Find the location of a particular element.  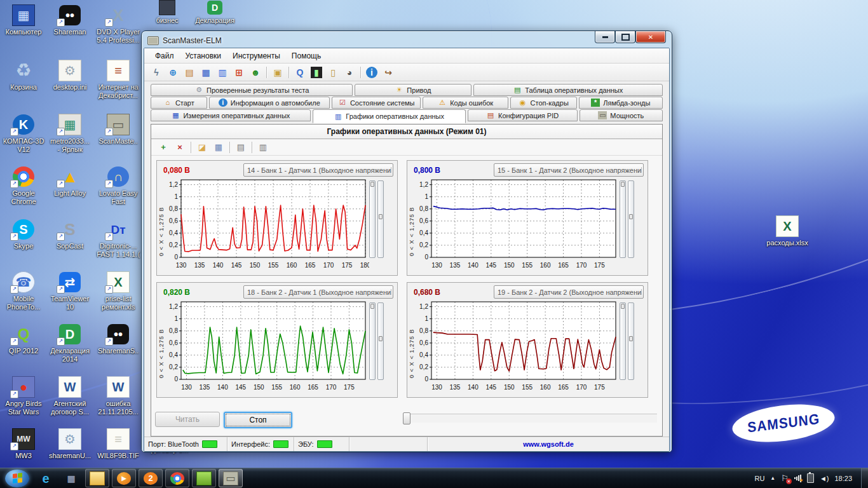

tab-Таблица оперативных данных: ▤Таблица оперативных данных is located at coordinates (568, 90).